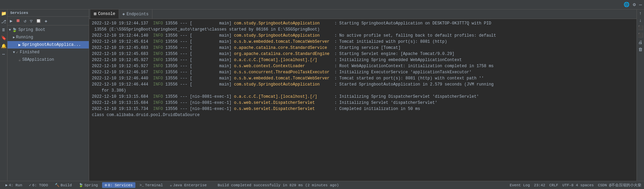 The width and height of the screenshot is (644, 189). I want to click on finished-icon: ✓, so click(17, 52).